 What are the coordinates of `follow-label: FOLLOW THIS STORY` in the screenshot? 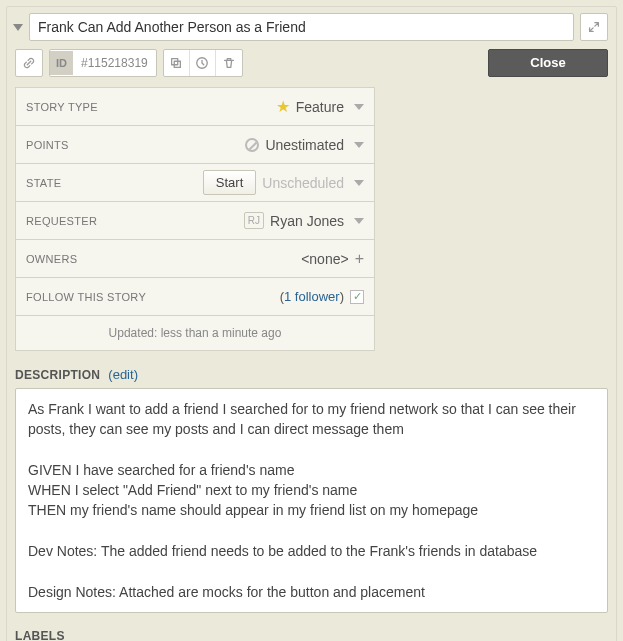 It's located at (86, 297).